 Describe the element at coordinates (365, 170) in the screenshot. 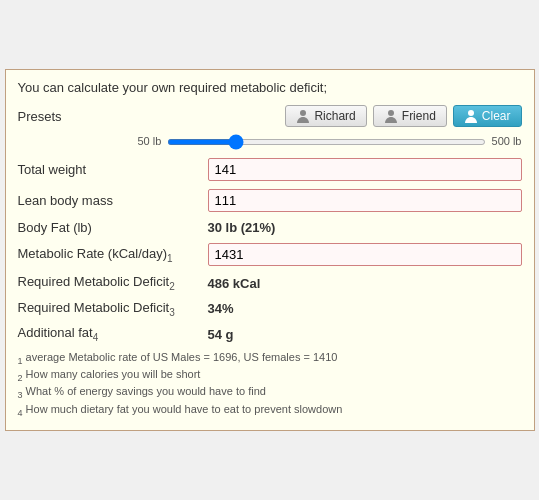

I see `total-weight-input` at that location.